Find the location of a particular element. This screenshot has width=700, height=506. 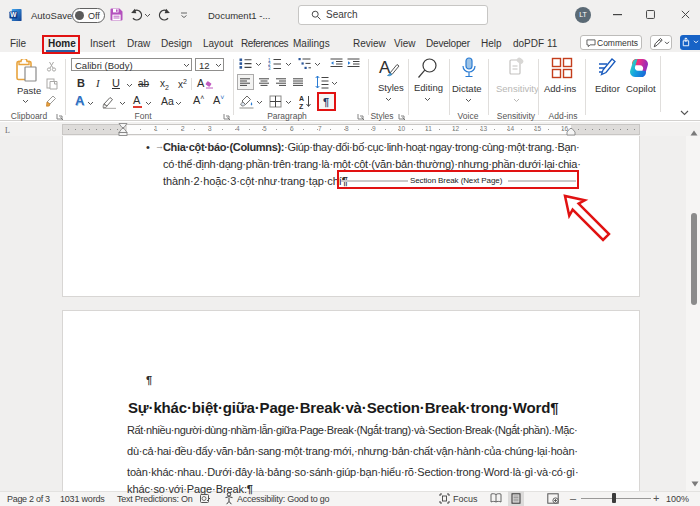

svg-text: 3 is located at coordinates (270, 68).